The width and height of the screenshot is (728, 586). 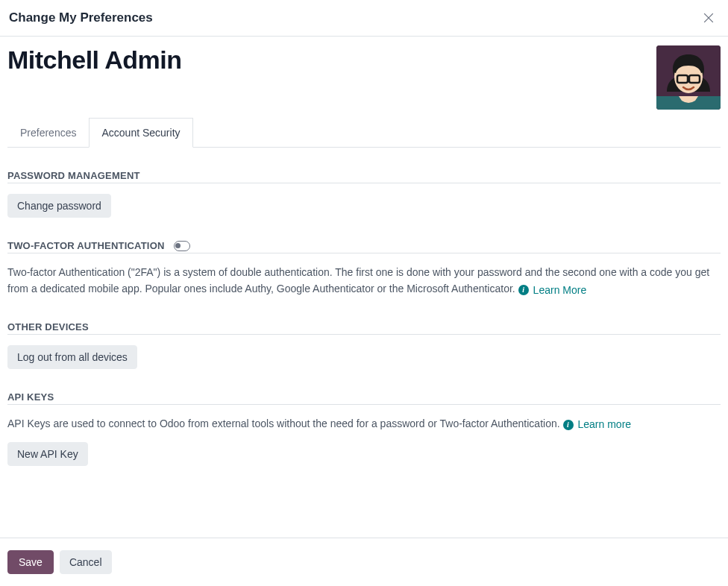 I want to click on tfa-description: Two-factor Authentication ("2FA") is a s…, so click(x=364, y=282).